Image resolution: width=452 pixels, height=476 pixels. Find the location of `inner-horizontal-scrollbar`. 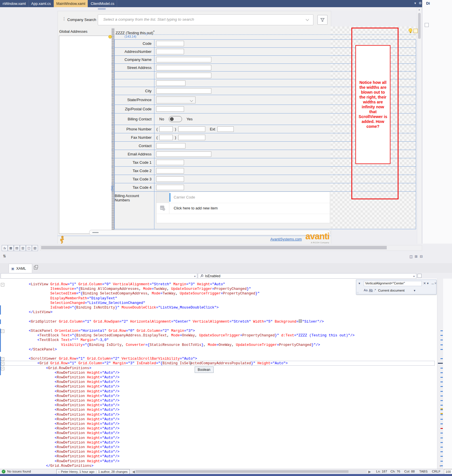

inner-horizontal-scrollbar is located at coordinates (210, 233).